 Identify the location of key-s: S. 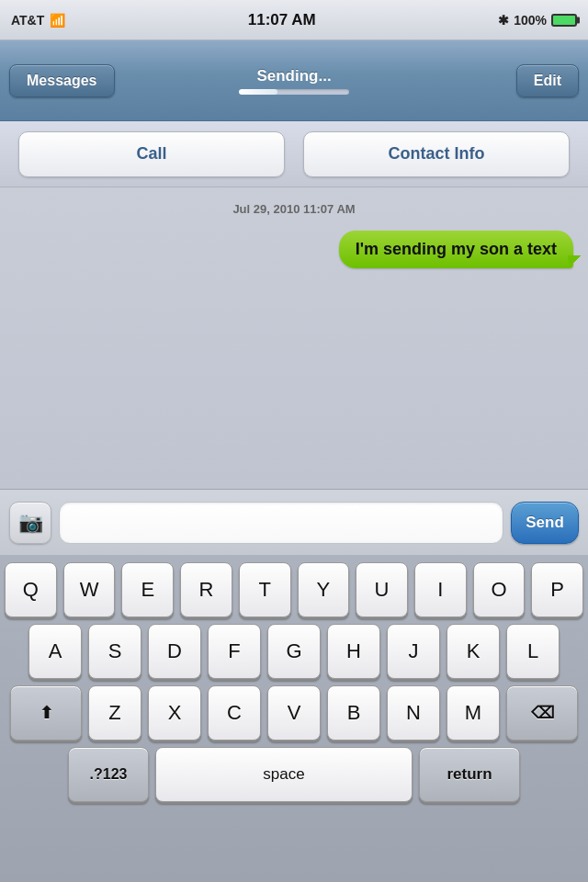
(115, 651).